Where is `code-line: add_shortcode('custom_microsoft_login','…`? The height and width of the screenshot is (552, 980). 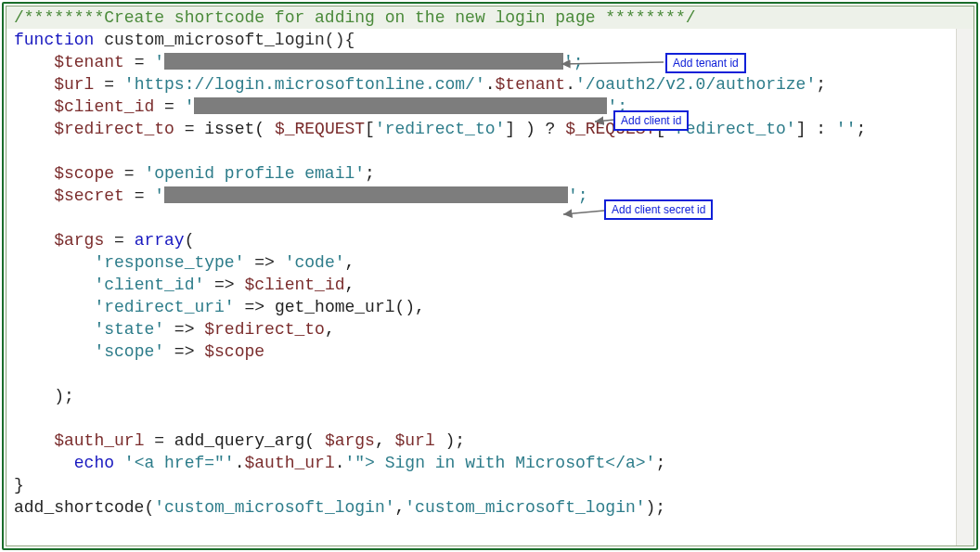 code-line: add_shortcode('custom_microsoft_login','… is located at coordinates (490, 507).